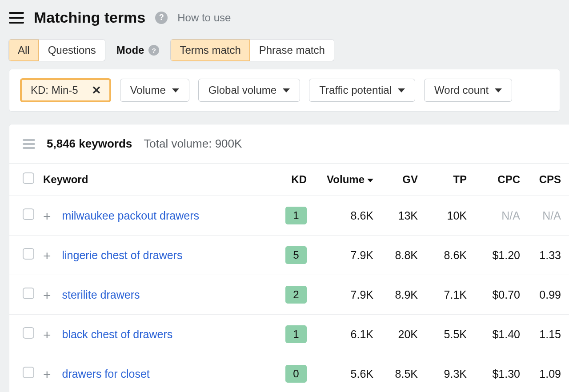  What do you see at coordinates (547, 255) in the screenshot?
I see `cell-cps: 1.33` at bounding box center [547, 255].